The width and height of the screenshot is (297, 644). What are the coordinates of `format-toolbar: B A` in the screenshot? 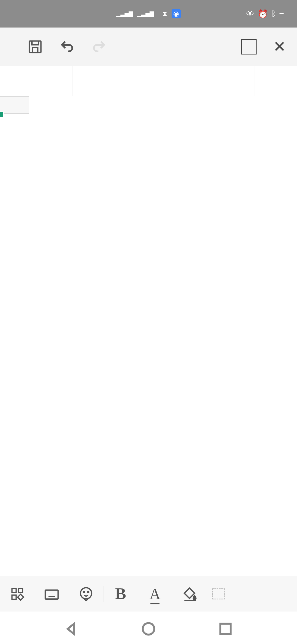 It's located at (148, 594).